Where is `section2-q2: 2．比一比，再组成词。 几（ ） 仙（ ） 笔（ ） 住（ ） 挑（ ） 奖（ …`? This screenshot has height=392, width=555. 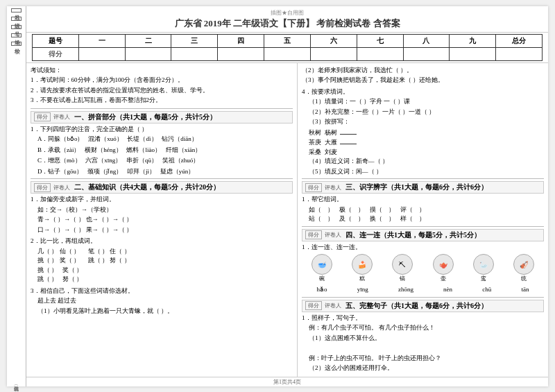 section2-q2: 2．比一比，再组成词。 几（ ） 仙（ ） 笔（ ） 住（ ） 挑（ ） 奖（ … is located at coordinates (162, 261).